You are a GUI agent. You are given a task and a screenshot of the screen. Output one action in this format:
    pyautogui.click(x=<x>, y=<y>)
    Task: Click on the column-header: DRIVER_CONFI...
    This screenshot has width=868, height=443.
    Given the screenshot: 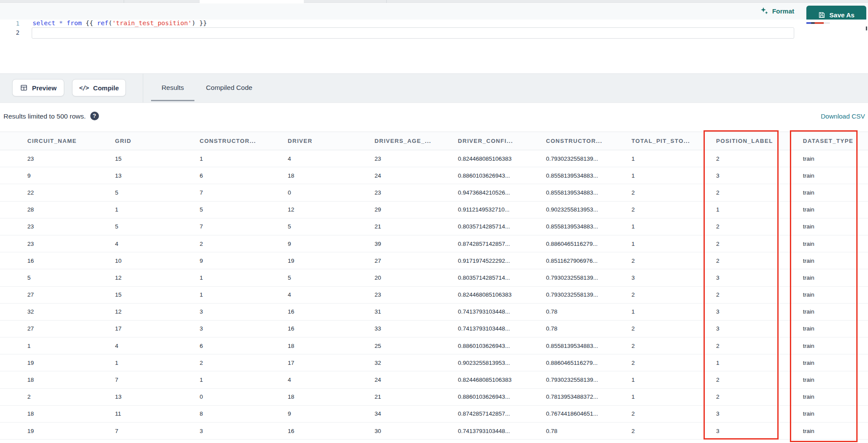 What is the action you would take?
    pyautogui.click(x=502, y=141)
    